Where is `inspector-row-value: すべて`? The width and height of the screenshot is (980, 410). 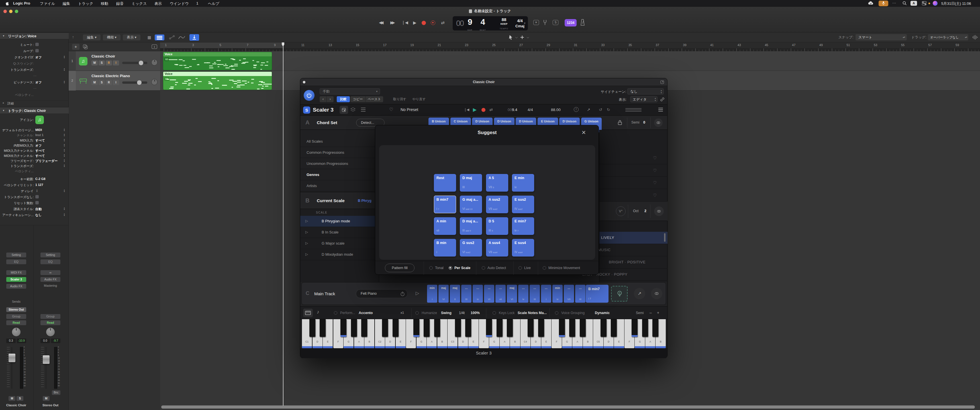 inspector-row-value: すべて is located at coordinates (40, 141).